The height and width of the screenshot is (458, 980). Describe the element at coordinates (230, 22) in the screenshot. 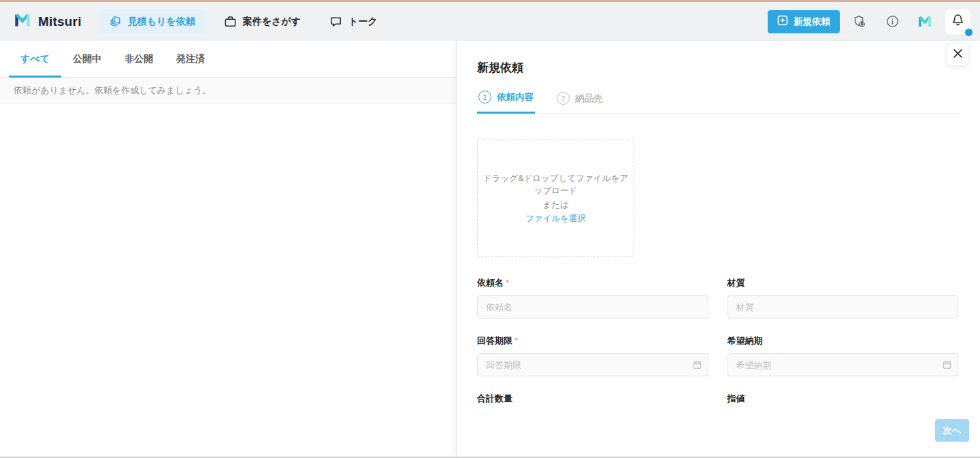

I see `briefcase-icon` at that location.